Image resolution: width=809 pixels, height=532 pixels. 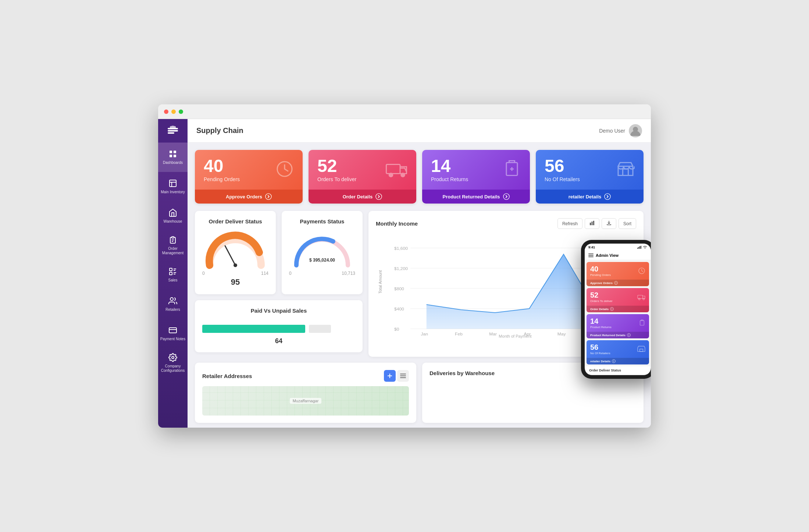 What do you see at coordinates (608, 335) in the screenshot?
I see `phone-returns-action: Product Returned Details` at bounding box center [608, 335].